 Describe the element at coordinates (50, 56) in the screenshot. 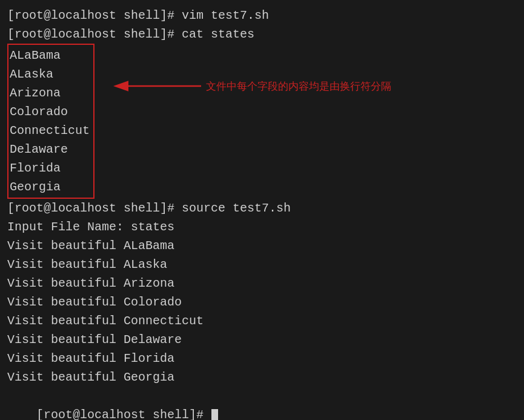

I see `state-1: ALaBama` at that location.